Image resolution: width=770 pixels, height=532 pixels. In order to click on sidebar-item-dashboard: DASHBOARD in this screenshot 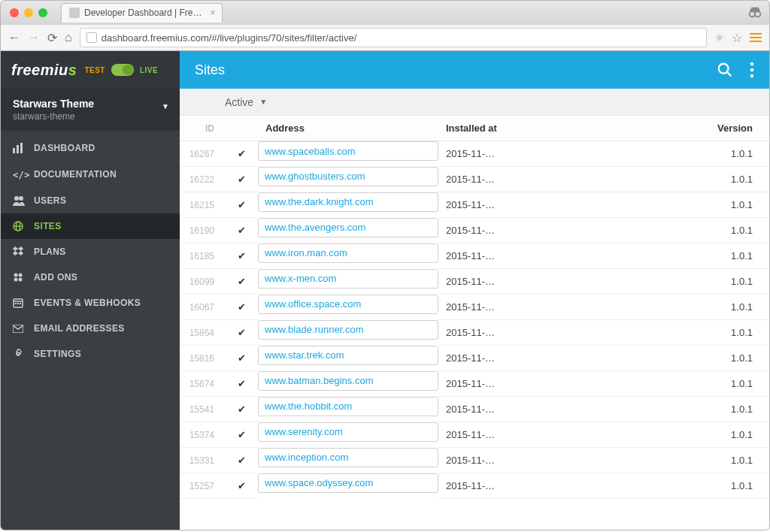, I will do `click(90, 148)`.